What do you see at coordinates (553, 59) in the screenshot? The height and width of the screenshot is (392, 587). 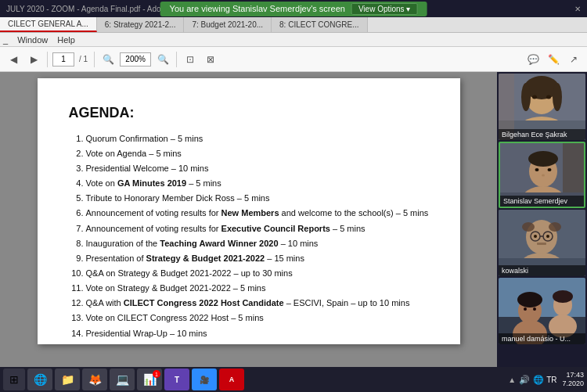 I see `toolbar-pencil: ✏️` at bounding box center [553, 59].